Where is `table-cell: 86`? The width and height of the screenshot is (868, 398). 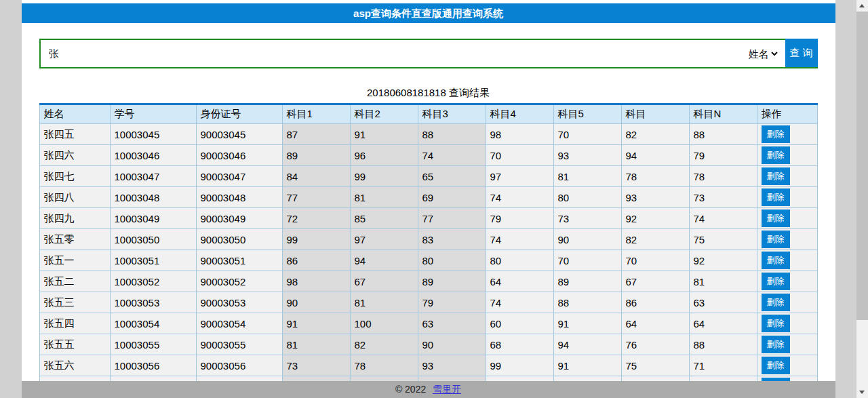 table-cell: 86 is located at coordinates (655, 302).